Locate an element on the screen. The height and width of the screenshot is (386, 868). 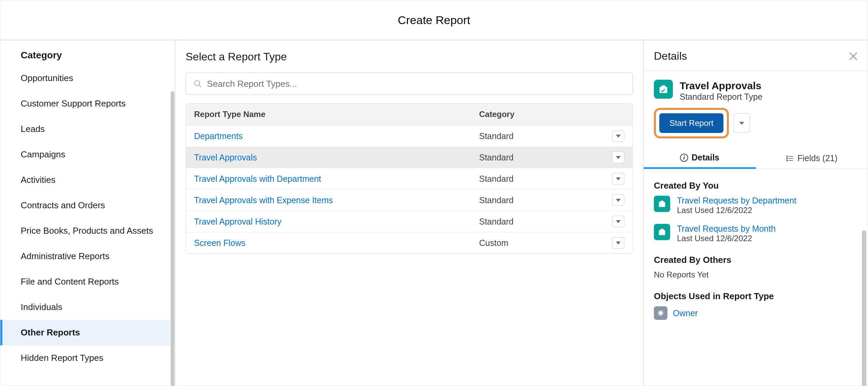
object-header: Travel Approvals Standard Report Type is located at coordinates (756, 91).